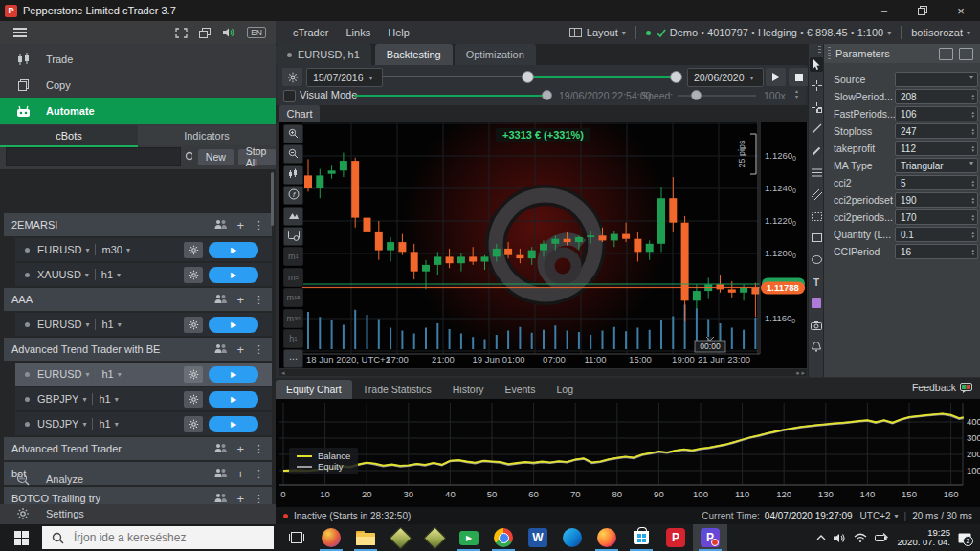  I want to click on taskbar-app-word: W, so click(538, 538).